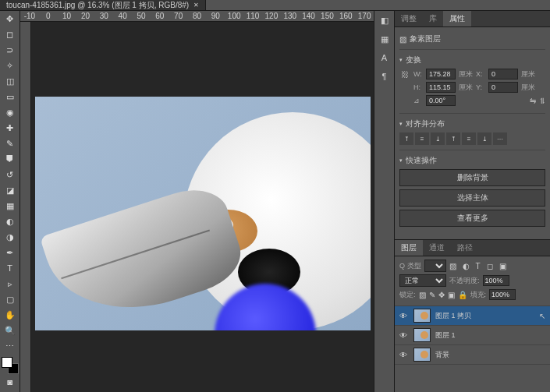 This screenshot has height=392, width=550. What do you see at coordinates (473, 198) in the screenshot?
I see `select-subject-button: 选择主体` at bounding box center [473, 198].